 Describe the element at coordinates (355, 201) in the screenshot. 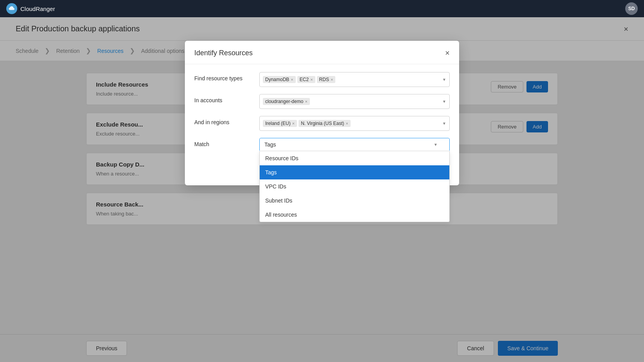

I see `match-option-subnet-ids: Subnet IDs` at that location.